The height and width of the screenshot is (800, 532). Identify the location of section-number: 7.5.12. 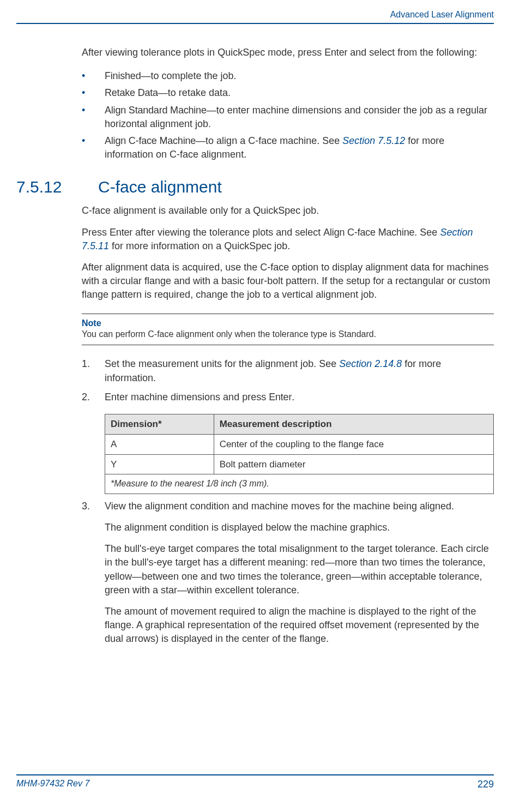
(57, 187).